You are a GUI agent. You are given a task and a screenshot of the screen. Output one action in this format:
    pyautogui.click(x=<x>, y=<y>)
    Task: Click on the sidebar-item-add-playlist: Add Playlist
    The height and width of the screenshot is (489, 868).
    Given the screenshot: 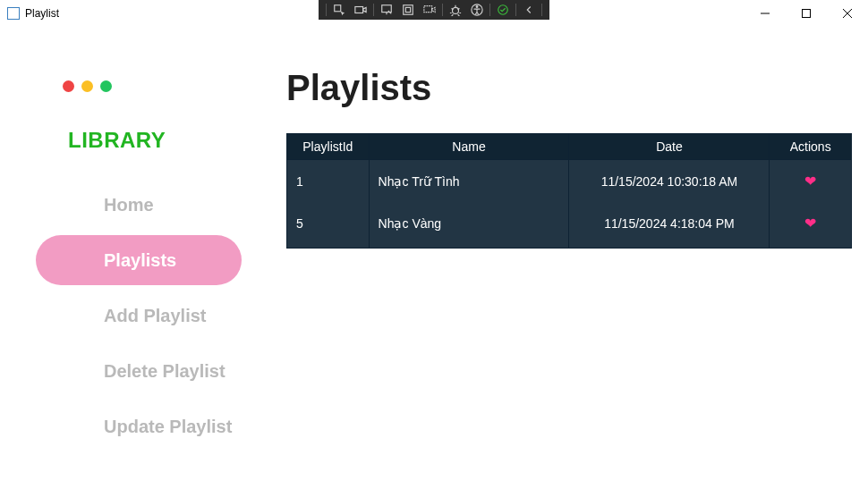 What is the action you would take?
    pyautogui.click(x=139, y=316)
    